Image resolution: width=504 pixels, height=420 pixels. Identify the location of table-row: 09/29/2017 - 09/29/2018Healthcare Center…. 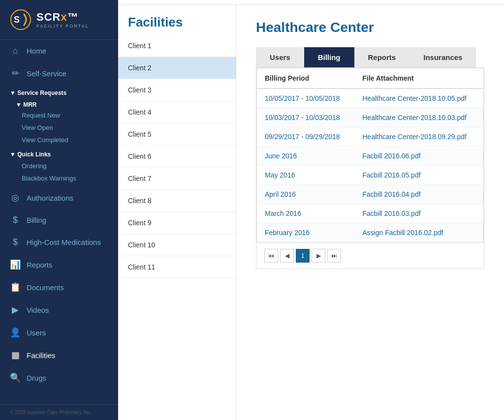
(370, 137).